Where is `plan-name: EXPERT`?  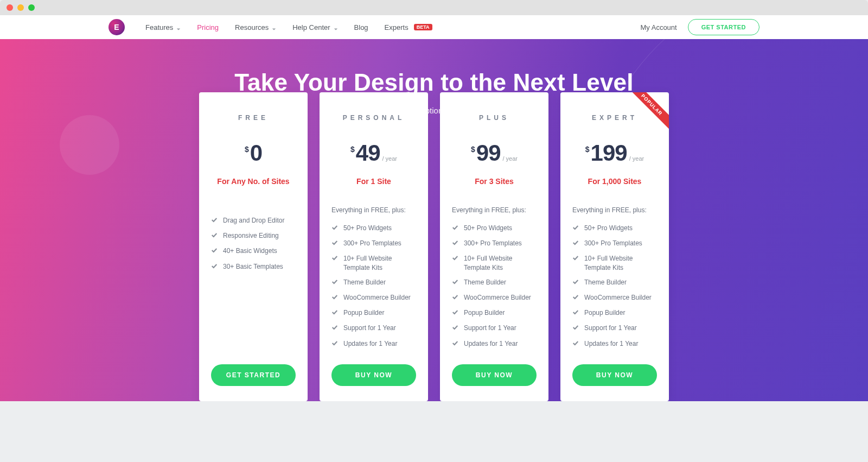
plan-name: EXPERT is located at coordinates (615, 118).